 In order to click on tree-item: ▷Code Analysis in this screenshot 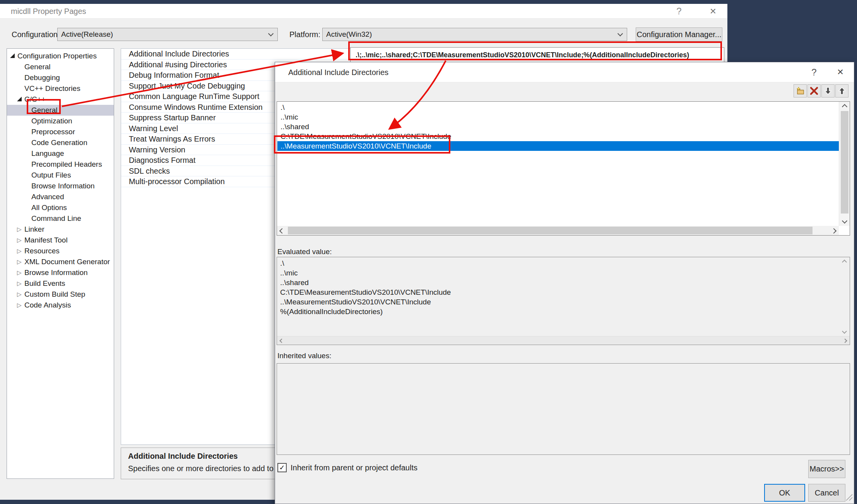, I will do `click(60, 305)`.